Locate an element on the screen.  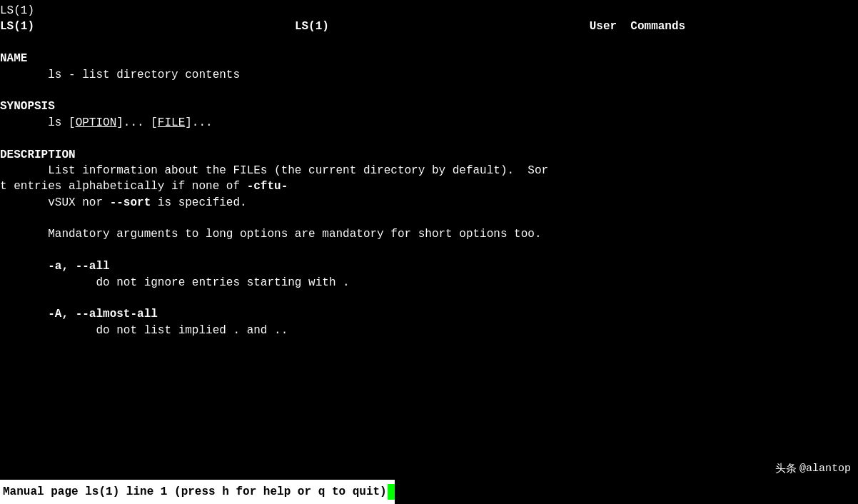
option-a-description: do not ignore entries starting with . is located at coordinates (429, 283).